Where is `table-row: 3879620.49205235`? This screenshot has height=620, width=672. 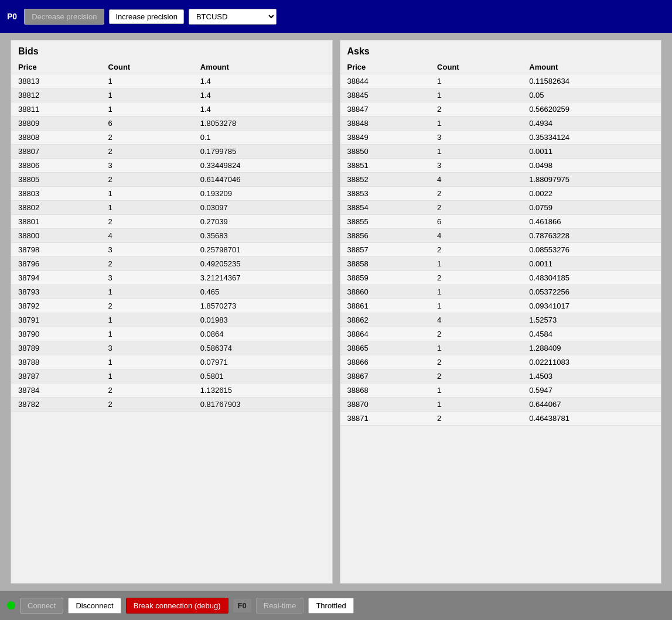
table-row: 3879620.49205235 is located at coordinates (172, 264).